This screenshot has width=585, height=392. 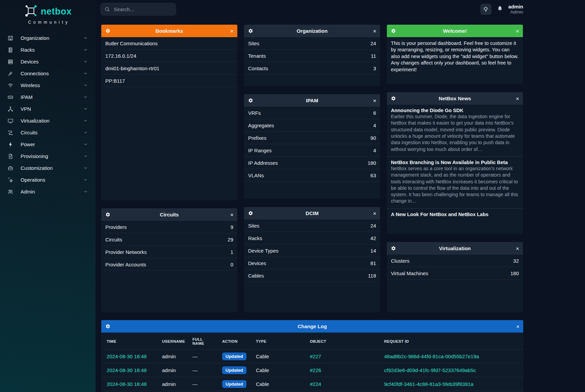 What do you see at coordinates (257, 263) in the screenshot?
I see `stat-label: Devices` at bounding box center [257, 263].